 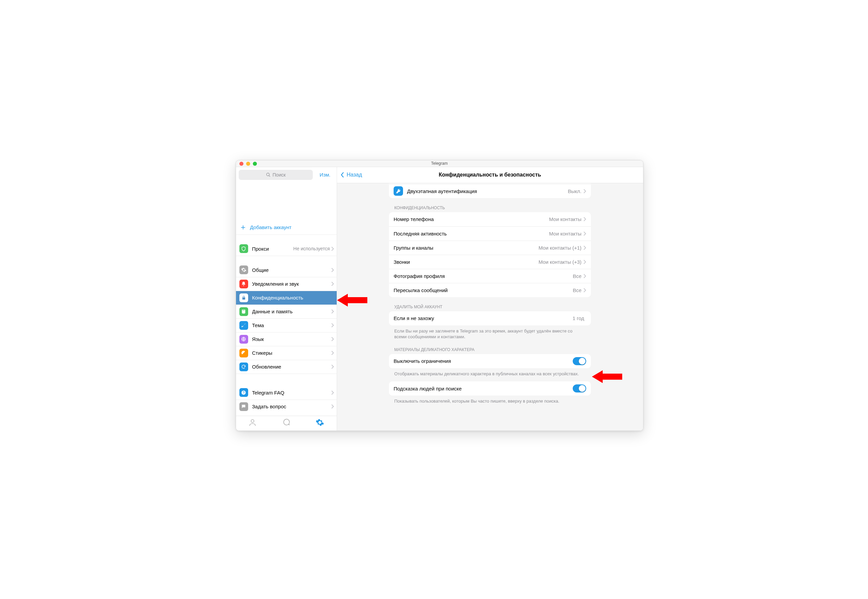 What do you see at coordinates (471, 219) in the screenshot?
I see `row-label: Номер телефона` at bounding box center [471, 219].